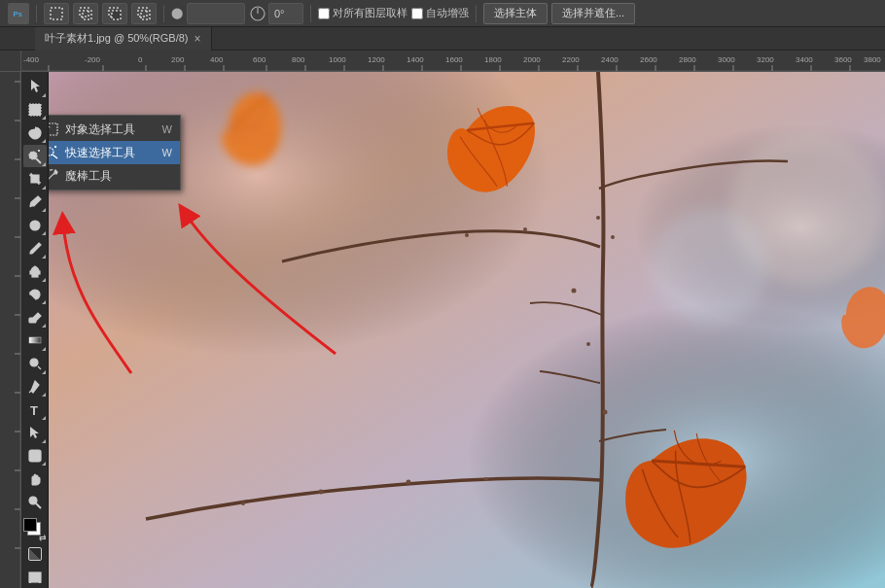 This screenshot has height=588, width=885. Describe the element at coordinates (35, 554) in the screenshot. I see `quick-mask-tool` at that location.